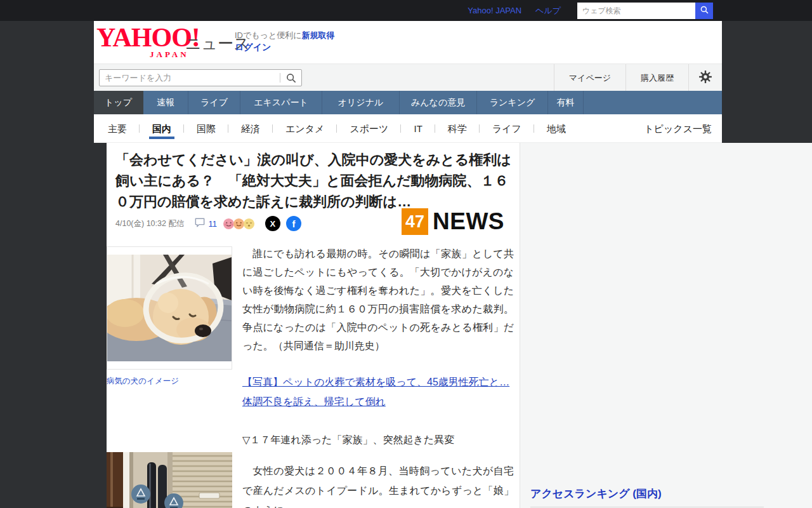  What do you see at coordinates (169, 55) in the screenshot?
I see `yahoo-logo-japan: JAPAN` at bounding box center [169, 55].